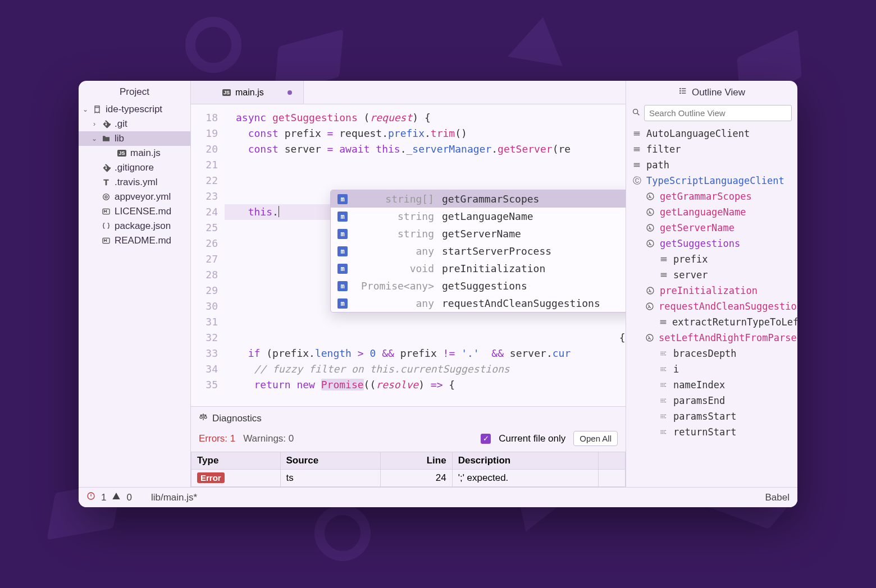 The height and width of the screenshot is (588, 876). I want to click on search-icon, so click(636, 113).